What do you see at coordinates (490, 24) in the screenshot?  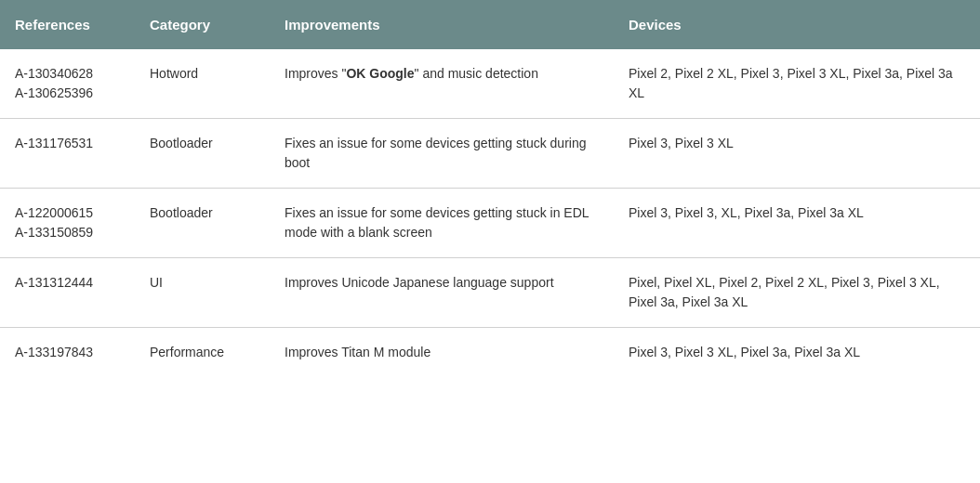 I see `table-header-row: References Category Improvements Devices` at bounding box center [490, 24].